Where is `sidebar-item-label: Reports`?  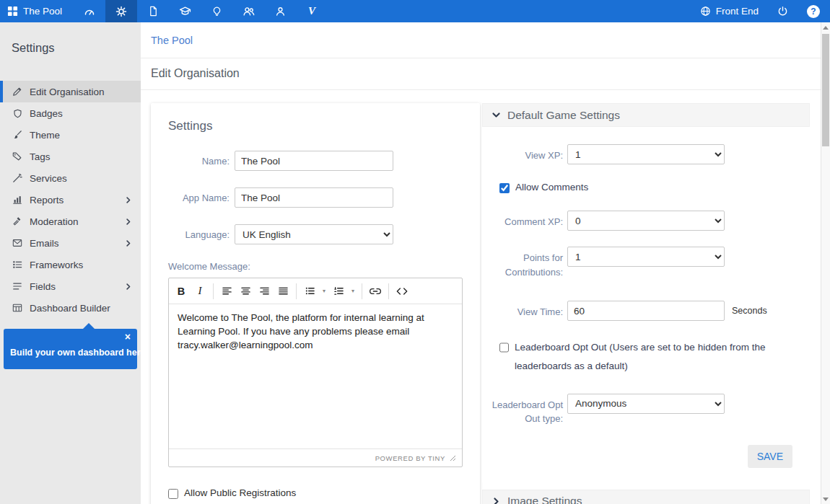 sidebar-item-label: Reports is located at coordinates (46, 200).